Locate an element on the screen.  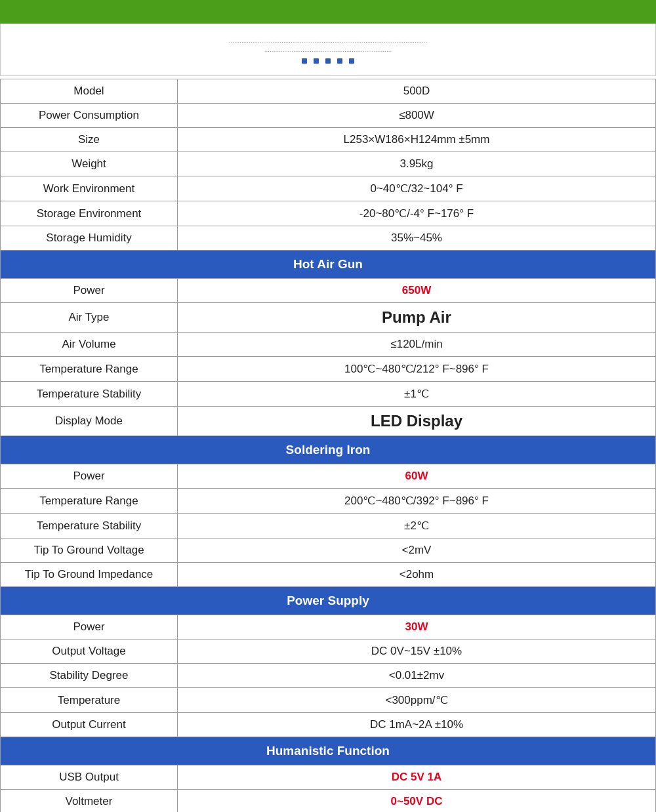
product-image-area: ........................................… is located at coordinates (328, 50).